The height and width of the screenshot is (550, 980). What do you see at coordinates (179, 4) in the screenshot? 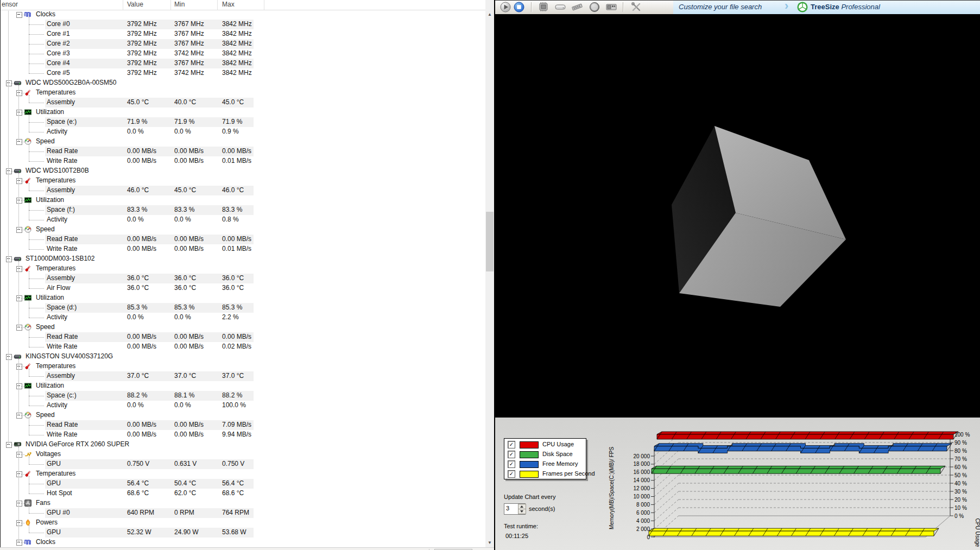
I see `column-min: Min` at bounding box center [179, 4].